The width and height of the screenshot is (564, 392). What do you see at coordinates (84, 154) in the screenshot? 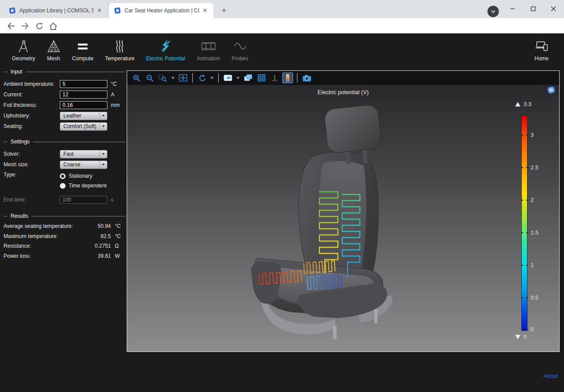
I see `solver-select: Fast` at bounding box center [84, 154].